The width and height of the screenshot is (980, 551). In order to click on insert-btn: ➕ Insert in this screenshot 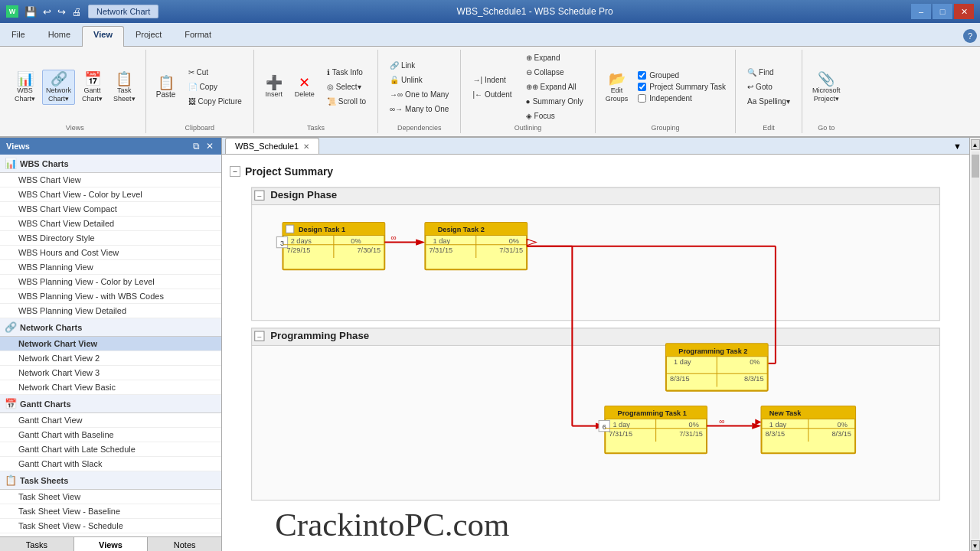, I will do `click(274, 87)`.